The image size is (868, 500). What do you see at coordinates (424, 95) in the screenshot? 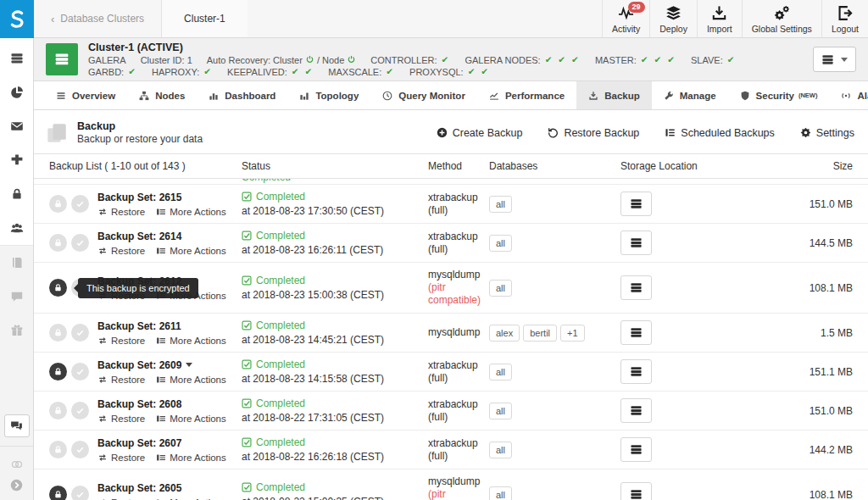
I see `tab-query-monitor: Query Monitor` at bounding box center [424, 95].